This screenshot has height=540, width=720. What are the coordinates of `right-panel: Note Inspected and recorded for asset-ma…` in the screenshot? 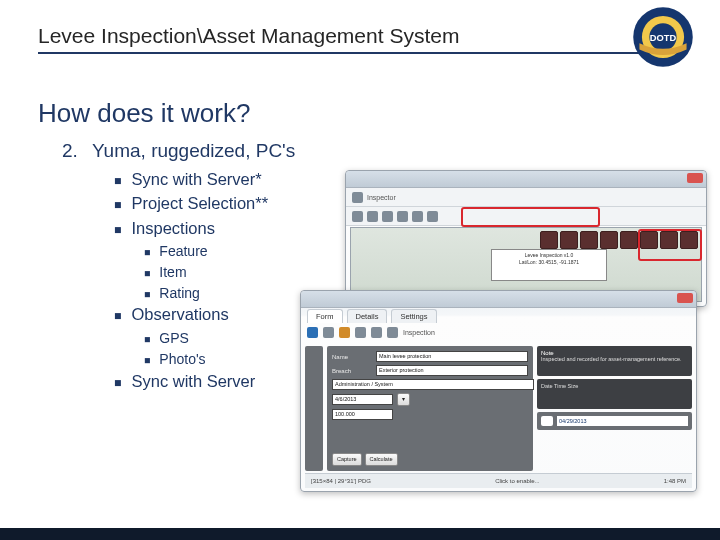 It's located at (614, 408).